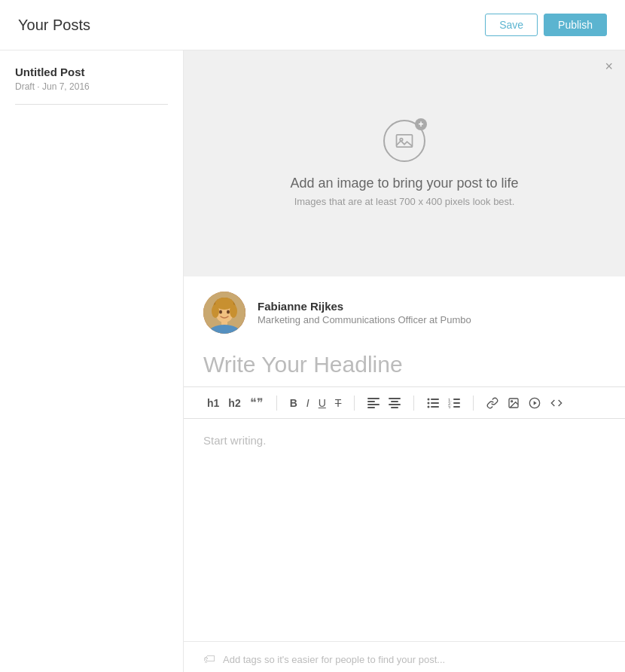 This screenshot has width=625, height=672. Describe the element at coordinates (373, 403) in the screenshot. I see `align-left-button` at that location.